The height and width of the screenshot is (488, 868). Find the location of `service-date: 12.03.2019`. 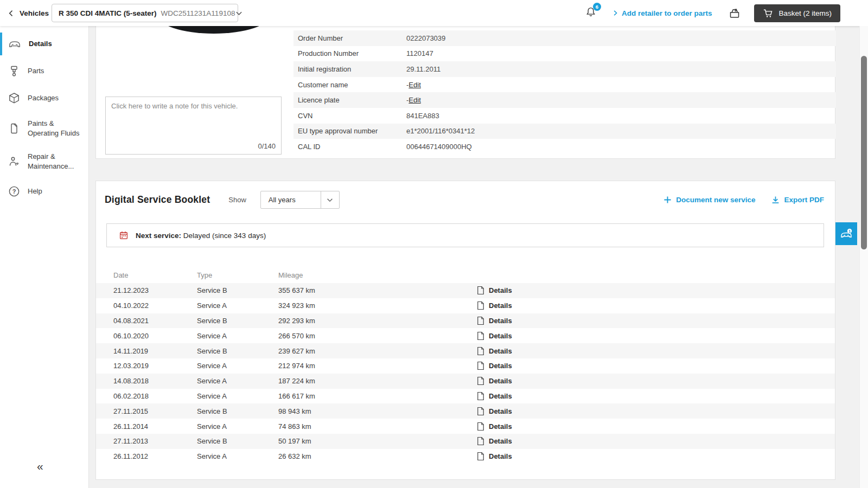

service-date: 12.03.2019 is located at coordinates (155, 365).